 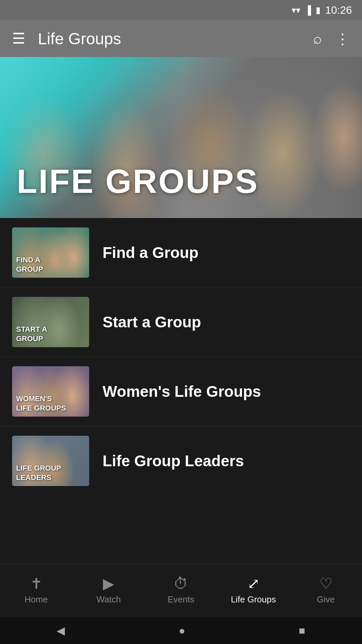 What do you see at coordinates (51, 461) in the screenshot?
I see `life-group-leaders-thumbnail: LIFE GROUPLEADERS` at bounding box center [51, 461].